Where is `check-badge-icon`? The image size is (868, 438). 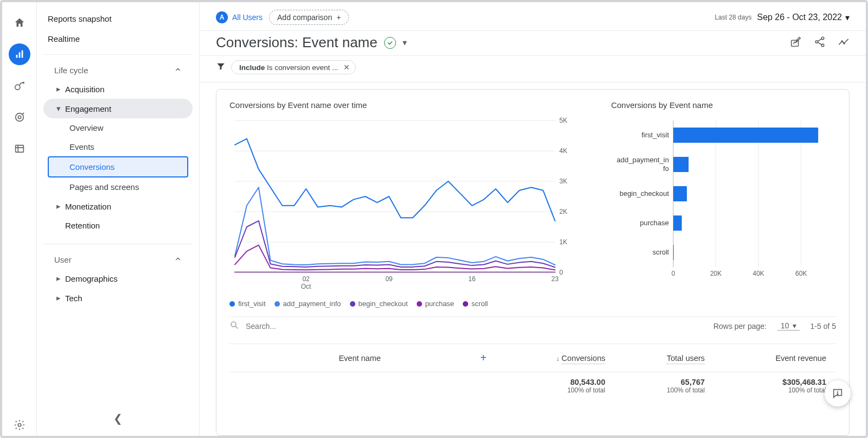 check-badge-icon is located at coordinates (390, 43).